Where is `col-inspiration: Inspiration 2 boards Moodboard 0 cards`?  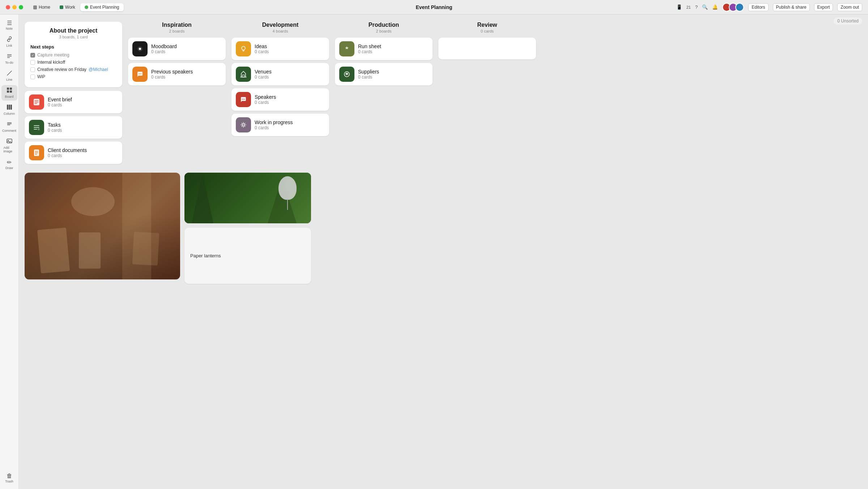
col-inspiration: Inspiration 2 boards Moodboard 0 cards is located at coordinates (177, 94).